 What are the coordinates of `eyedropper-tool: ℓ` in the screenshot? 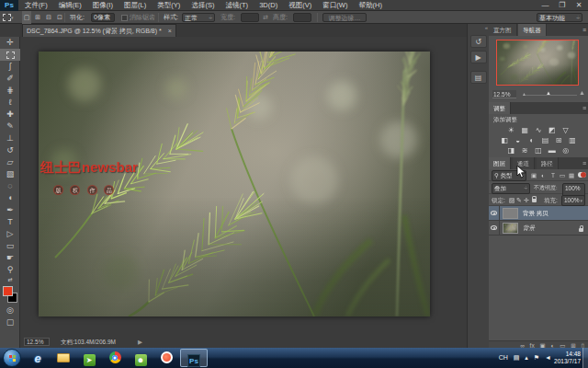 It's located at (10, 103).